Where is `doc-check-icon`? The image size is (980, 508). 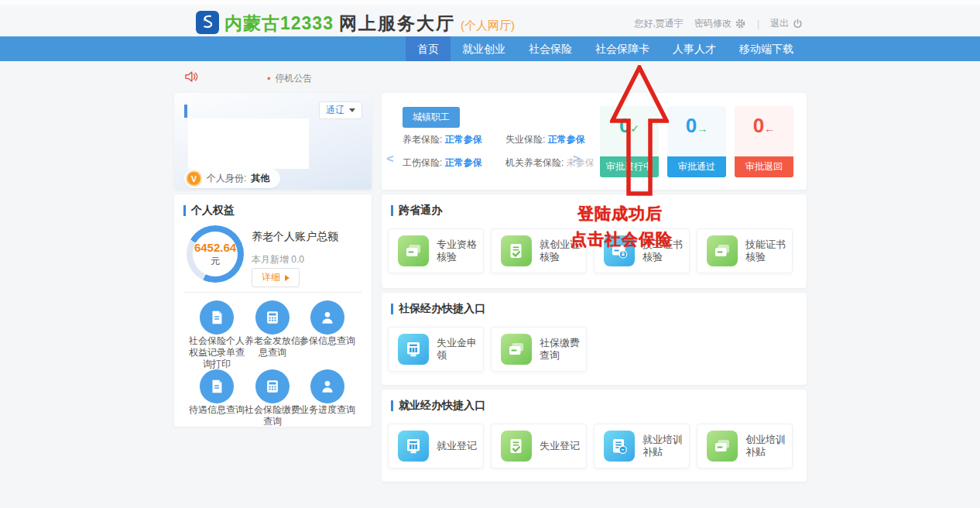
doc-check-icon is located at coordinates (516, 446).